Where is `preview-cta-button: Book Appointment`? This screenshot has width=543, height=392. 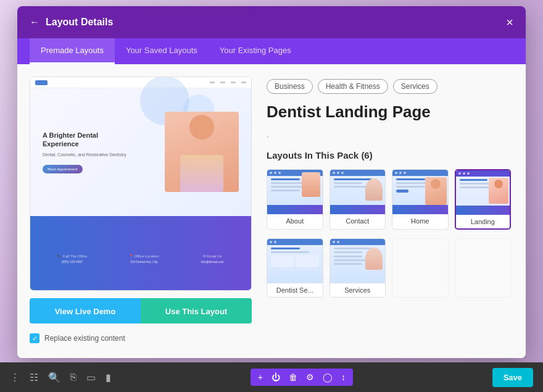
preview-cta-button: Book Appointment is located at coordinates (63, 169).